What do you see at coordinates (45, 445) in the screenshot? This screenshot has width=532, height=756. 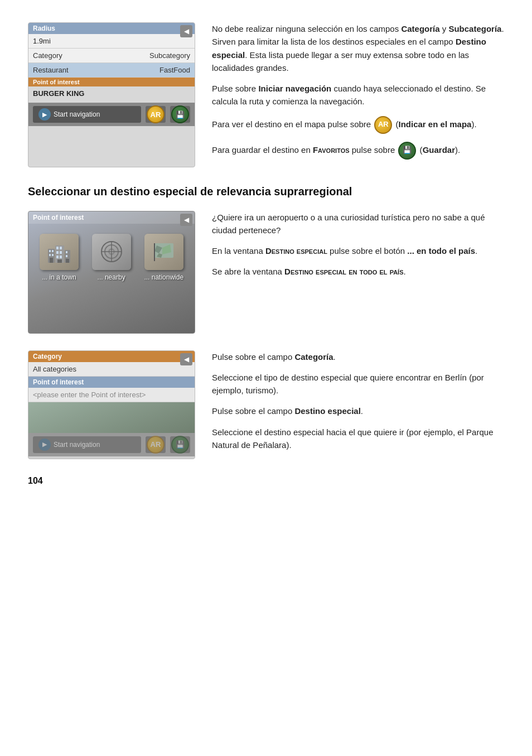 I see `nav-arrow-icon-bot: ▶` at bounding box center [45, 445].